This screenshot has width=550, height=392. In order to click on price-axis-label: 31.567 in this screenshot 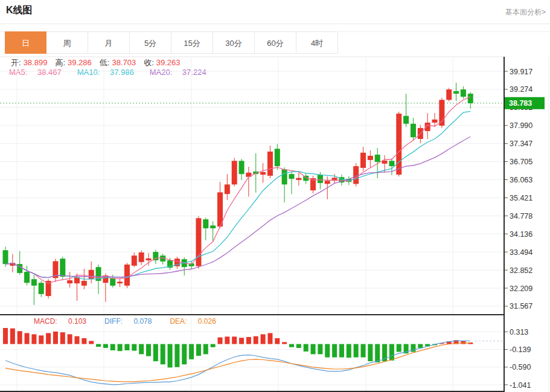, I will do `click(521, 306)`.